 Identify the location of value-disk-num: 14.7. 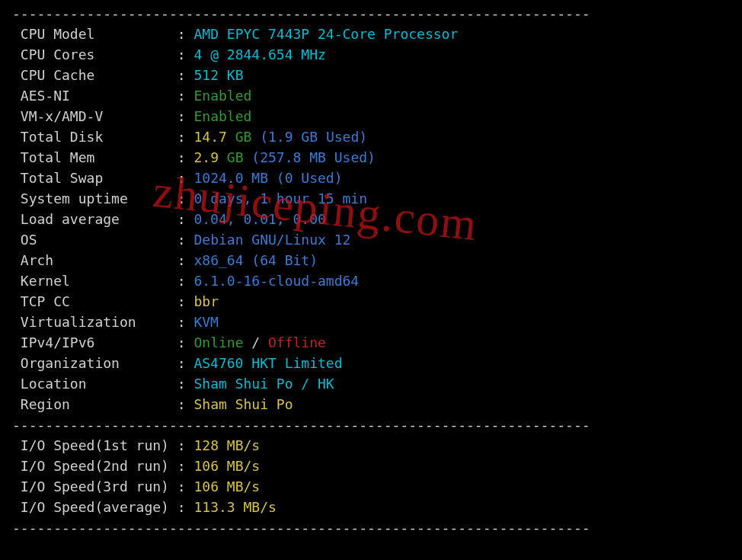
(210, 137).